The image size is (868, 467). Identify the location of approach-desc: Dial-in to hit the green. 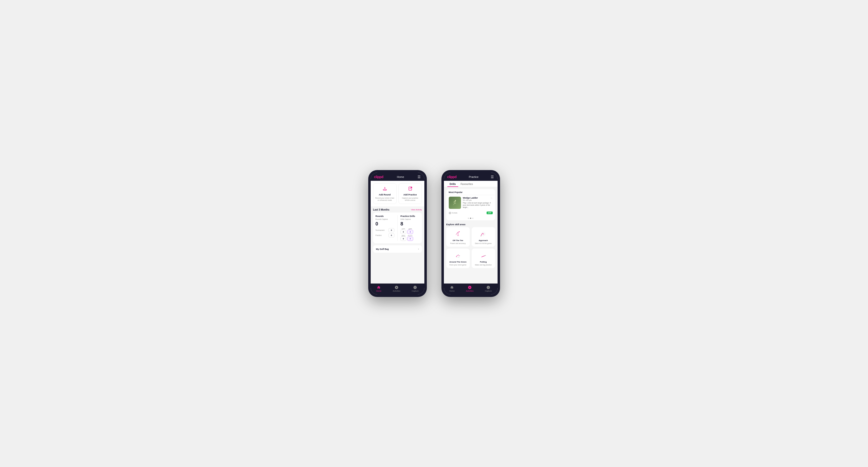
(483, 243).